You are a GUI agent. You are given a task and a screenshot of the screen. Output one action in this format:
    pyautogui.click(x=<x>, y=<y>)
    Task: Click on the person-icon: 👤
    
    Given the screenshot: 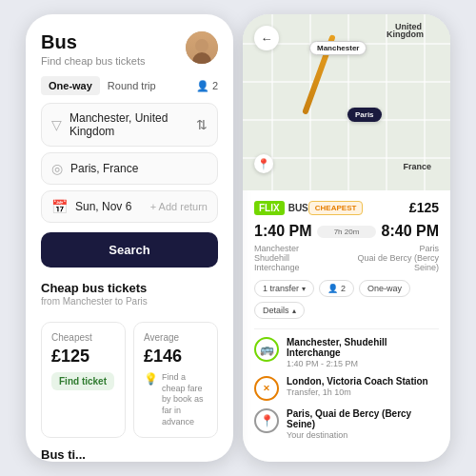 What is the action you would take?
    pyautogui.click(x=203, y=86)
    